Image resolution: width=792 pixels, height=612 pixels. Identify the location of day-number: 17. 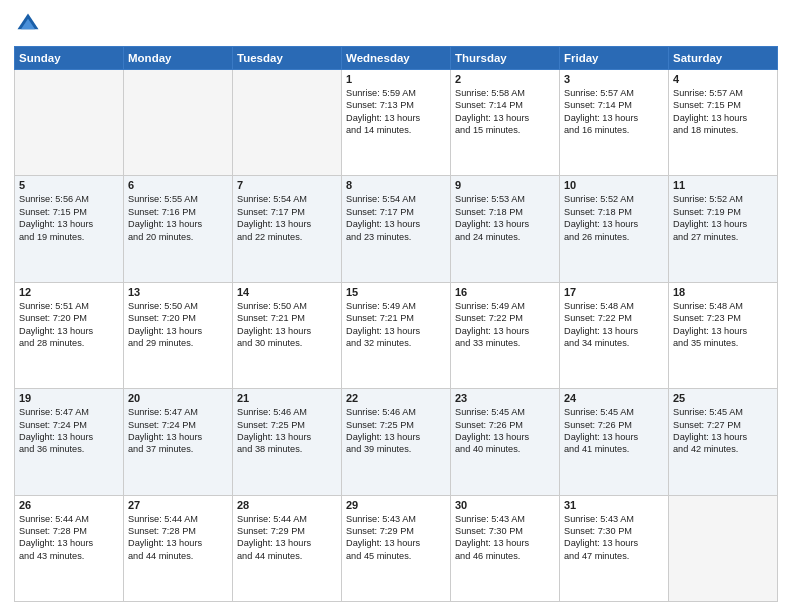
(614, 292).